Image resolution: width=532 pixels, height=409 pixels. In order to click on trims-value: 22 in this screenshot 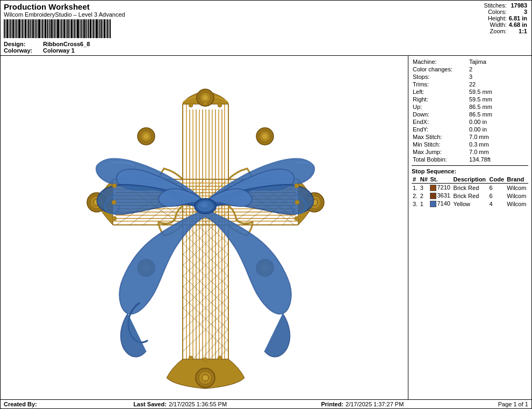, I will do `click(498, 84)`.